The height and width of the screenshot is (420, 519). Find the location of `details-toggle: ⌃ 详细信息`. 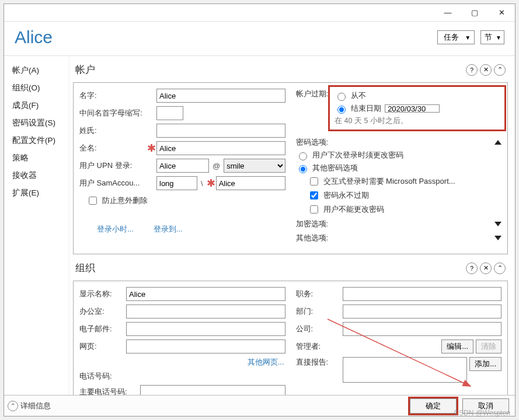

details-toggle: ⌃ 详细信息 is located at coordinates (29, 406).